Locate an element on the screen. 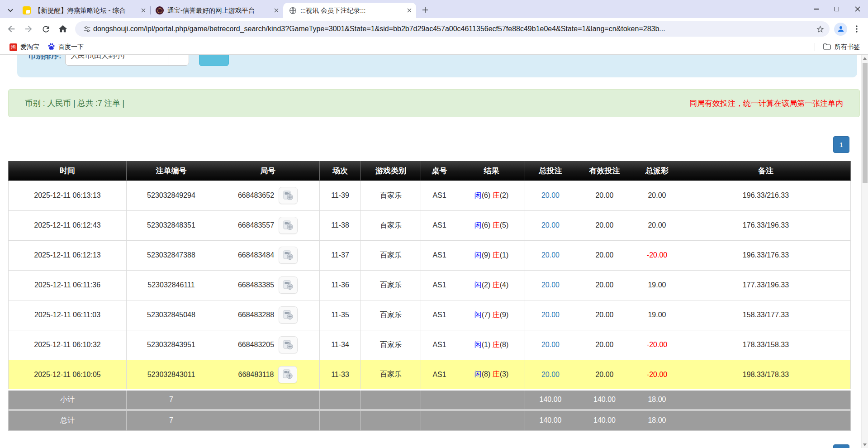  window-minimize-button is located at coordinates (816, 9).